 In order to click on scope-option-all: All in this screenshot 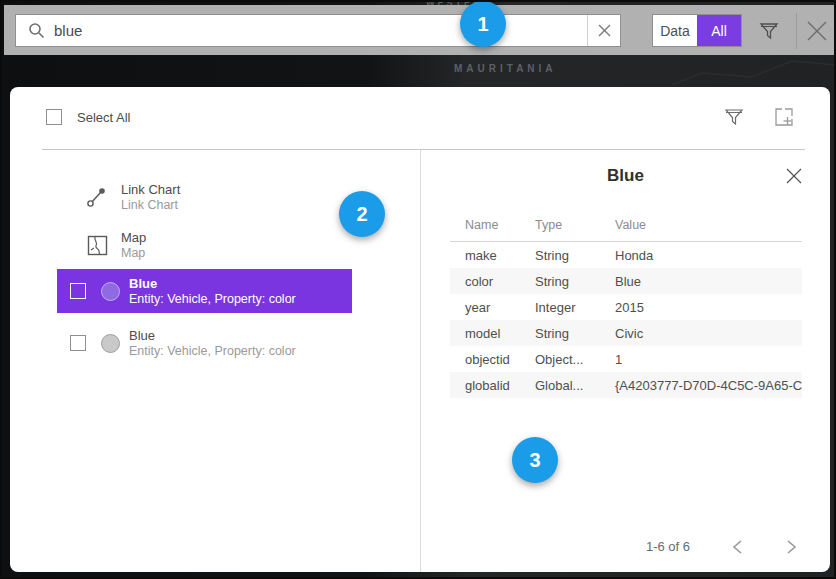, I will do `click(719, 30)`.